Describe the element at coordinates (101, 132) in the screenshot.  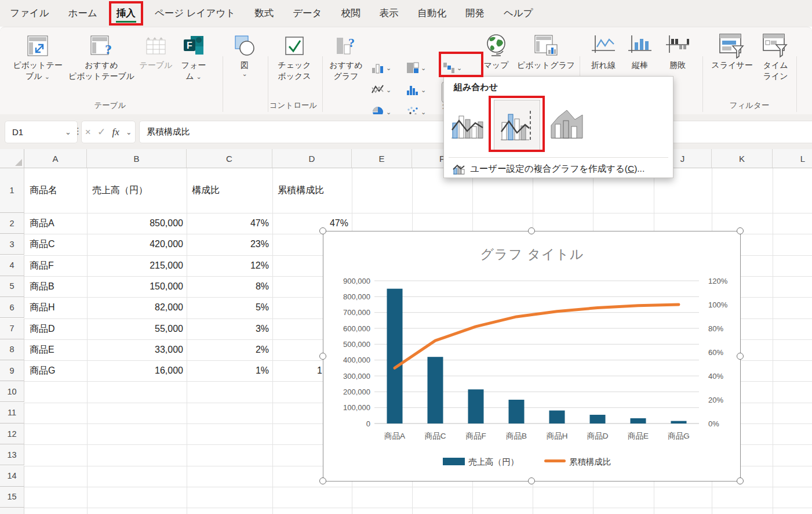
I see `enter-icon: ✓` at that location.